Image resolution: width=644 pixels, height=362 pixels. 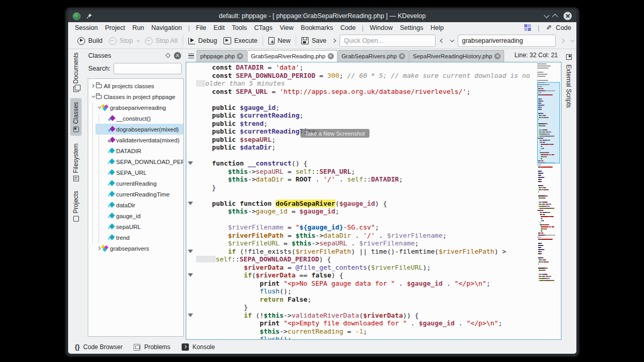 What do you see at coordinates (366, 172) in the screenshot?
I see `code-line: $this->sepaURL = self::SEPA_URL;` at bounding box center [366, 172].